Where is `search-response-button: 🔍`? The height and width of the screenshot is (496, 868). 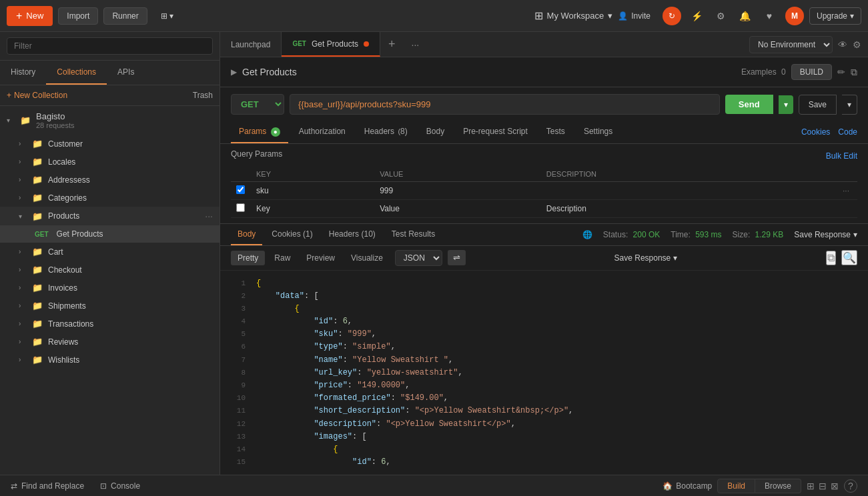
search-response-button: 🔍 is located at coordinates (849, 257).